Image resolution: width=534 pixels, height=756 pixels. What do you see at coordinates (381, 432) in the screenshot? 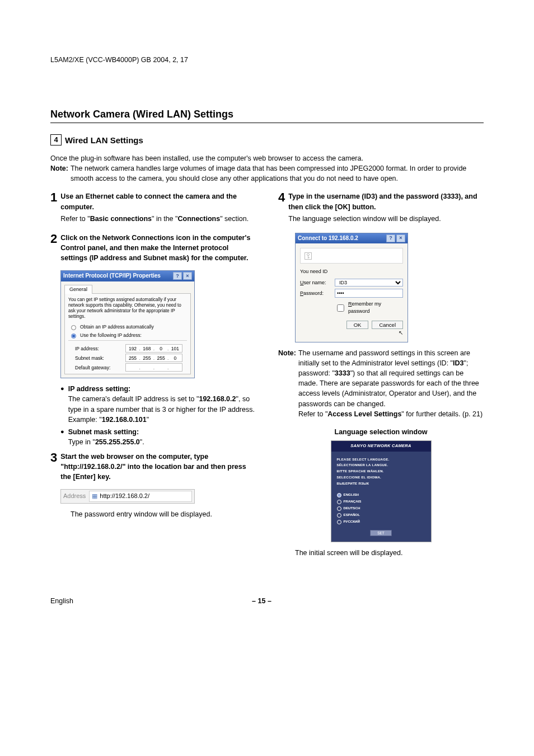
I see `language-window-caption: Language selection window` at bounding box center [381, 432].